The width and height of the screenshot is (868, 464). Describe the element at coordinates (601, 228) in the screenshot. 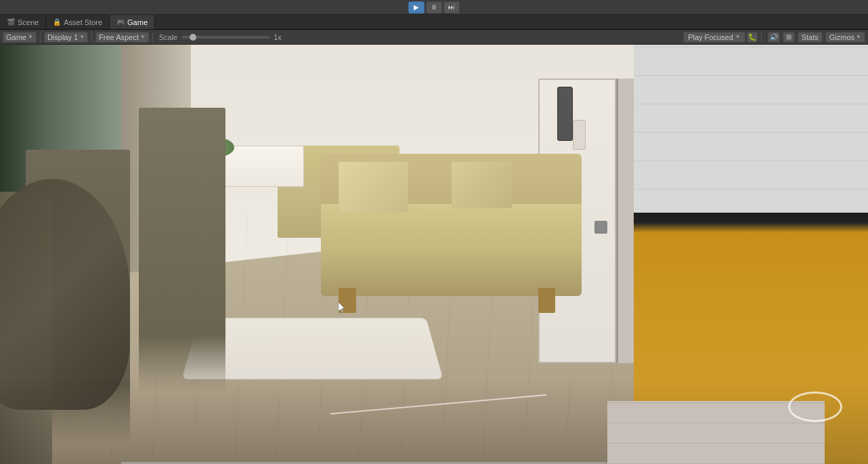

I see `door-handle` at that location.